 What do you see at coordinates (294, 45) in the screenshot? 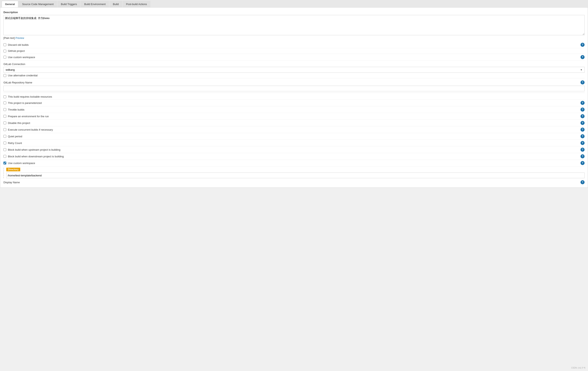
I see `checkbox-row-discard-old-builds: Discard old builds?` at bounding box center [294, 45].